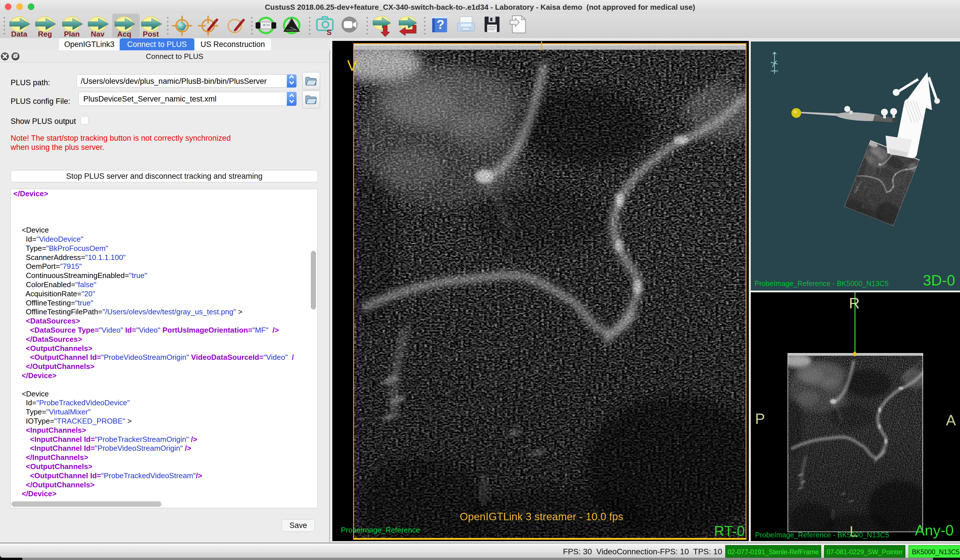  Describe the element at coordinates (151, 34) in the screenshot. I see `svg-text: Post` at that location.